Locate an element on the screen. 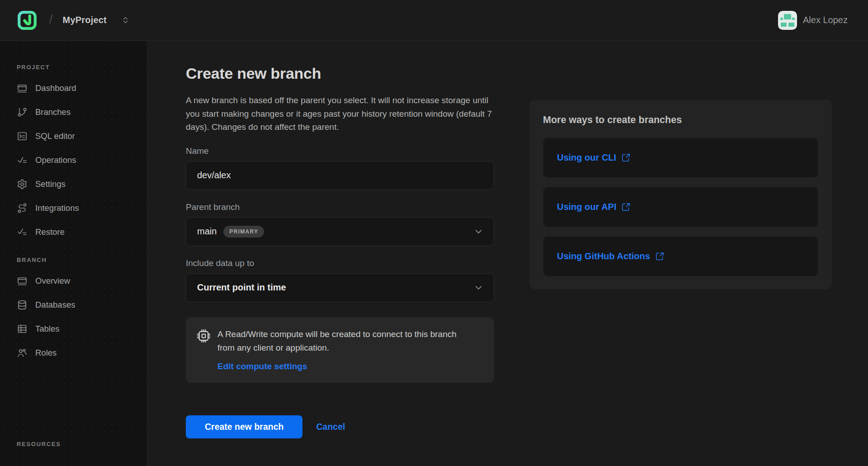 The width and height of the screenshot is (868, 466). avatar is located at coordinates (788, 20).